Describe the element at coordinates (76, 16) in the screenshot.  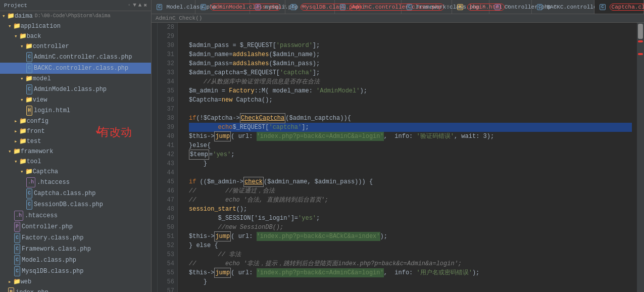
I see `tree-item-daima: ▾ 📁 daima D:\00-Code\PhpStorm\daima` at that location.